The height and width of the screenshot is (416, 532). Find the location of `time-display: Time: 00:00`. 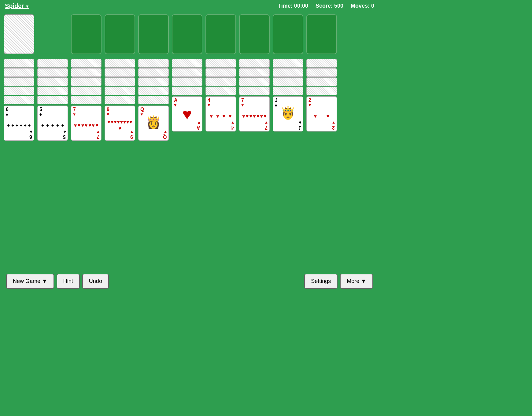

time-display: Time: 00:00 is located at coordinates (293, 6).